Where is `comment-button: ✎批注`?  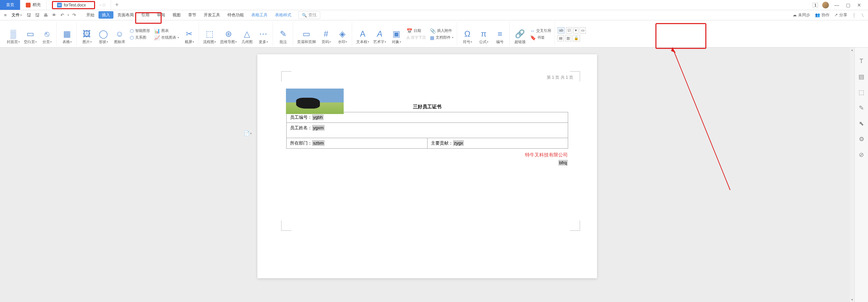
comment-button: ✎批注 is located at coordinates (283, 34).